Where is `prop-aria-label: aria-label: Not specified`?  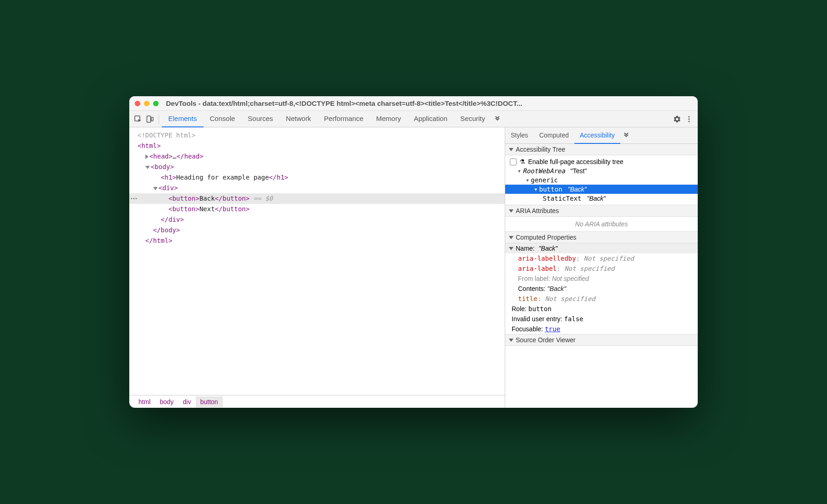 prop-aria-label: aria-label: Not specified is located at coordinates (601, 268).